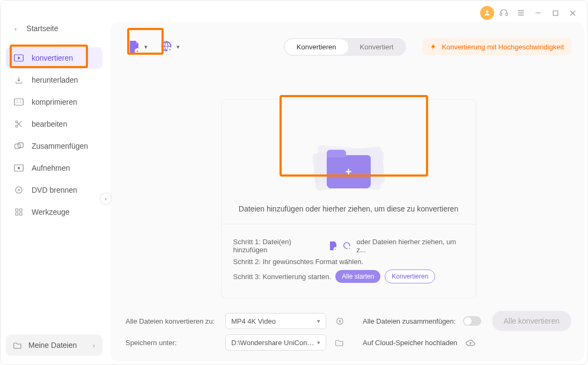 The width and height of the screenshot is (588, 365). I want to click on save-path-select: D:\Wondershare UniConverter ▾, so click(276, 342).